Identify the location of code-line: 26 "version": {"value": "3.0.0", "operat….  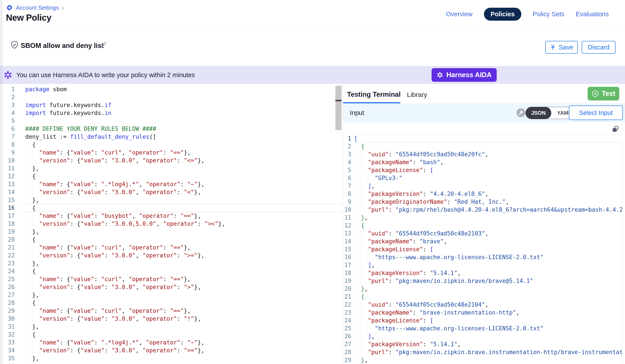
(171, 287).